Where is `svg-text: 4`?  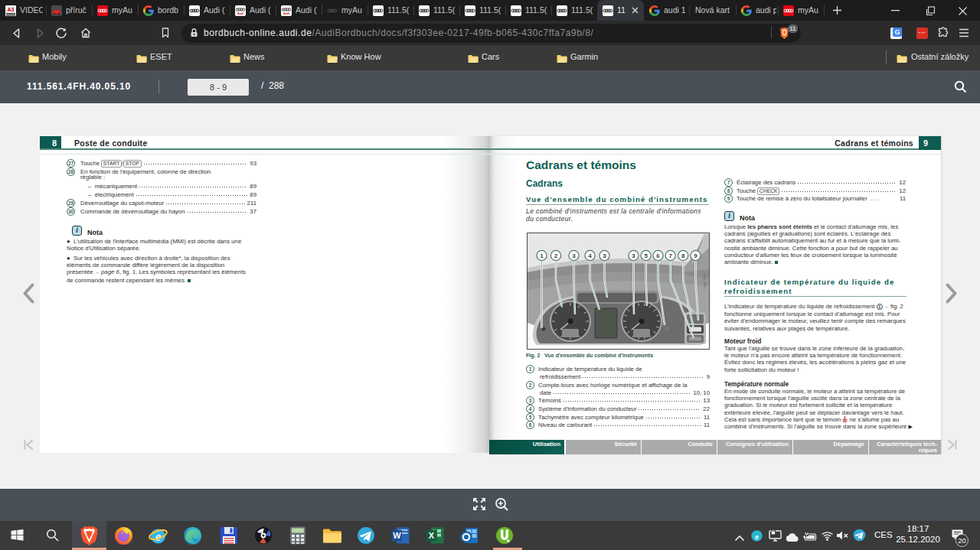 svg-text: 4 is located at coordinates (590, 255).